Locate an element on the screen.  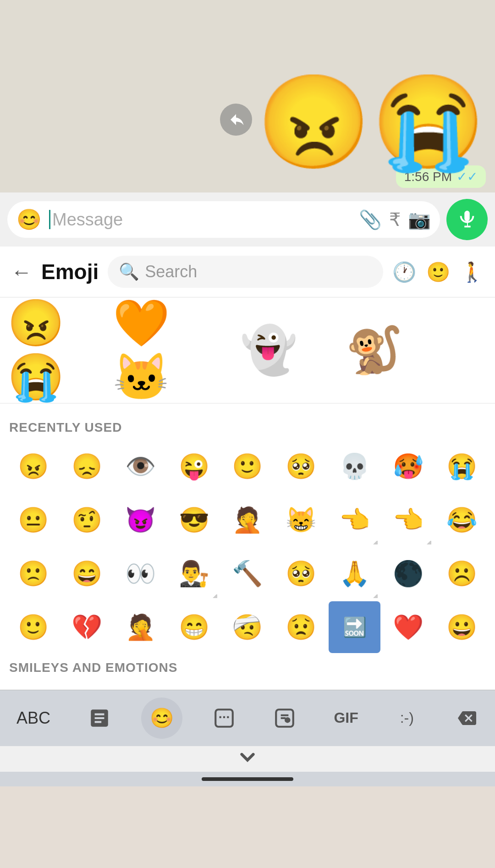
person-category-icon: 🚶 is located at coordinates (472, 272).